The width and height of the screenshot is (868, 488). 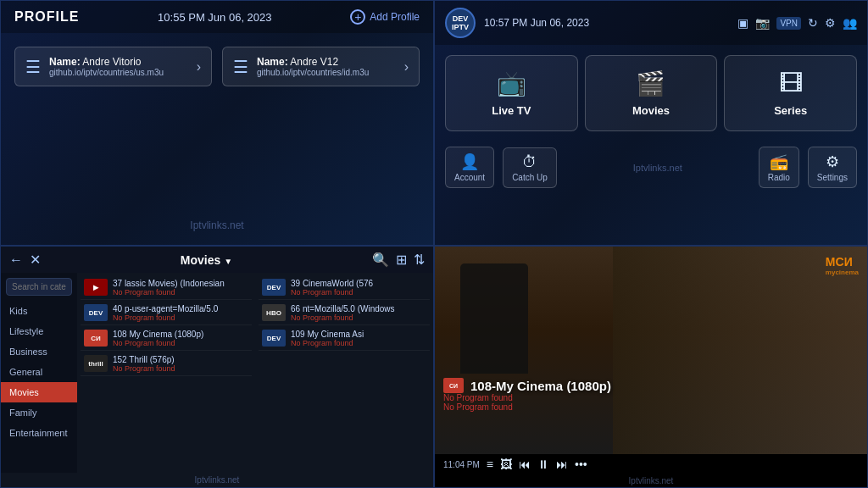 What do you see at coordinates (320, 66) in the screenshot?
I see `profile-card-2: ☰ Name: Andre V12 github.io/iptv/countri…` at bounding box center [320, 66].